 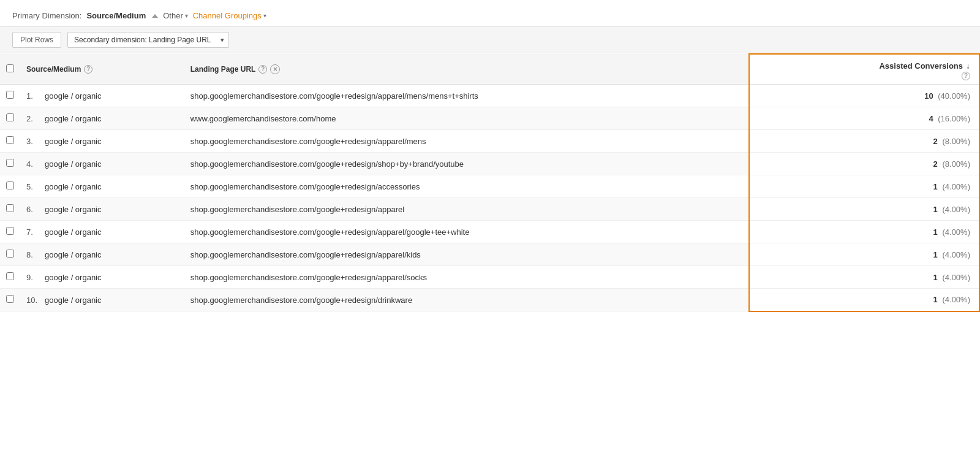 I want to click on row-number: 10., so click(x=32, y=300).